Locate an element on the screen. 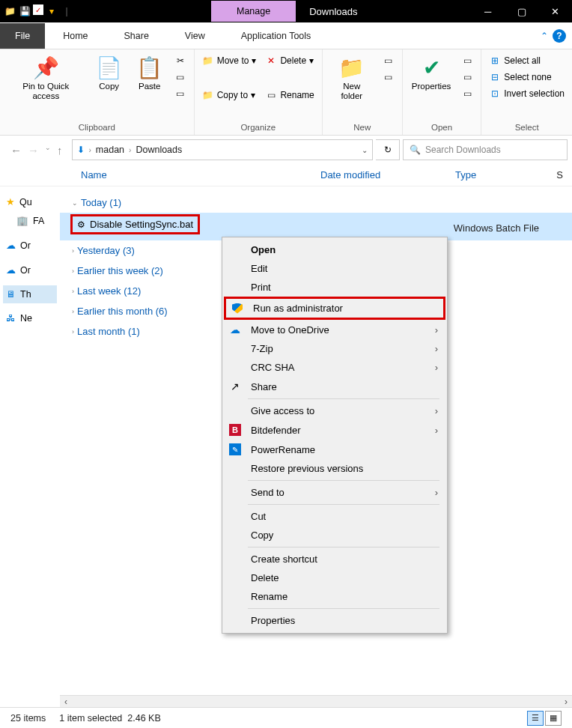 The image size is (572, 728). back-button: ← is located at coordinates (16, 150).